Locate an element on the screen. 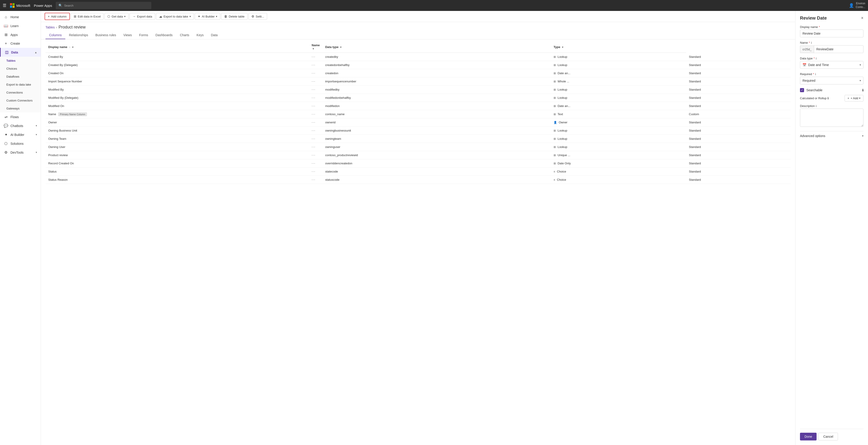  required-info-icon: ℹ is located at coordinates (815, 74).